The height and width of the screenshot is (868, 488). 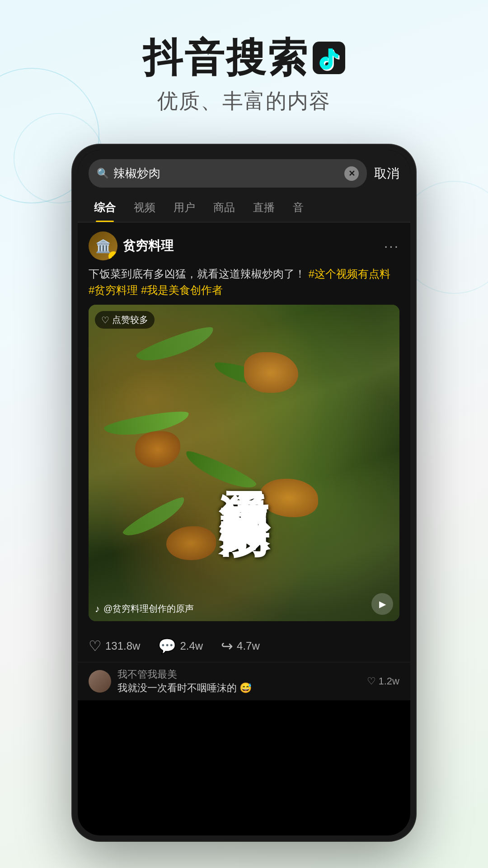 I want to click on post-description: 下饭菜到底有多凶猛，就看这道辣椒炒肉了！, so click(x=199, y=274).